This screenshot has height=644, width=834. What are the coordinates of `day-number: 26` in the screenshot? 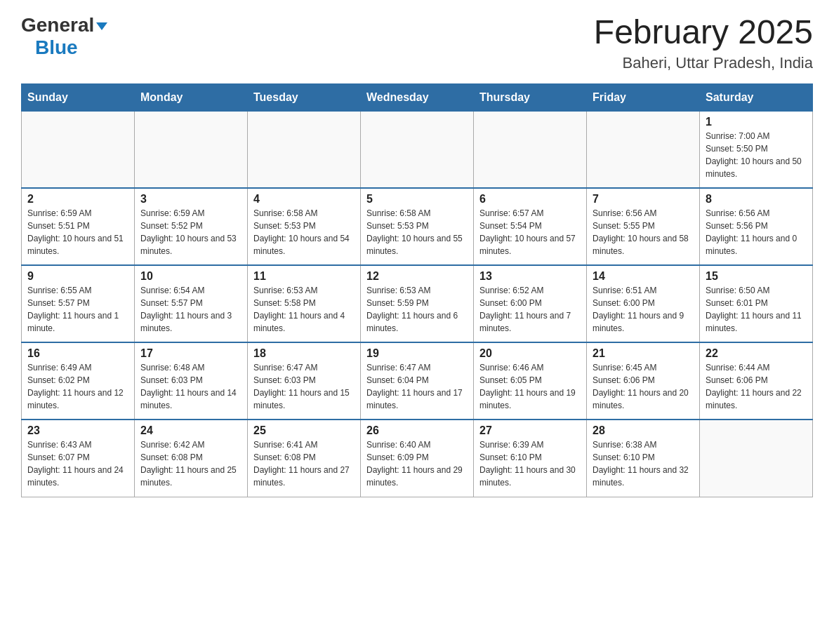 It's located at (417, 431).